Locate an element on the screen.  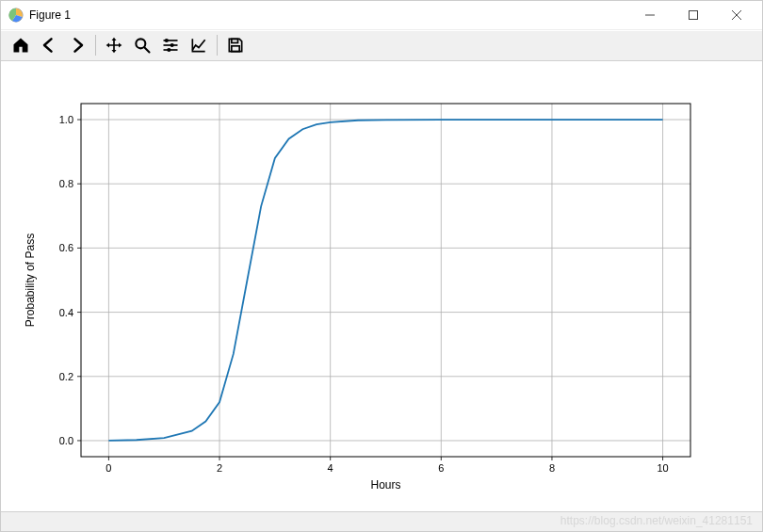
matplotlib-icon is located at coordinates (16, 15).